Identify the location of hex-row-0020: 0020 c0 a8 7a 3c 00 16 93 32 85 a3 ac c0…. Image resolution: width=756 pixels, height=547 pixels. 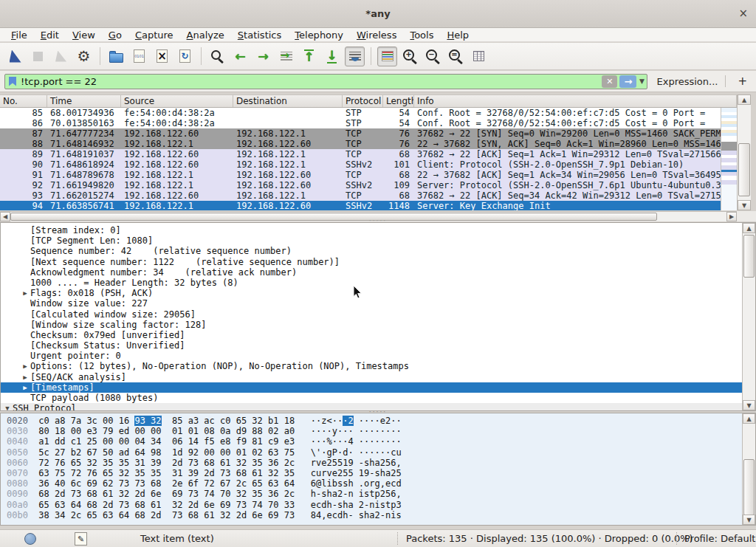
(378, 421).